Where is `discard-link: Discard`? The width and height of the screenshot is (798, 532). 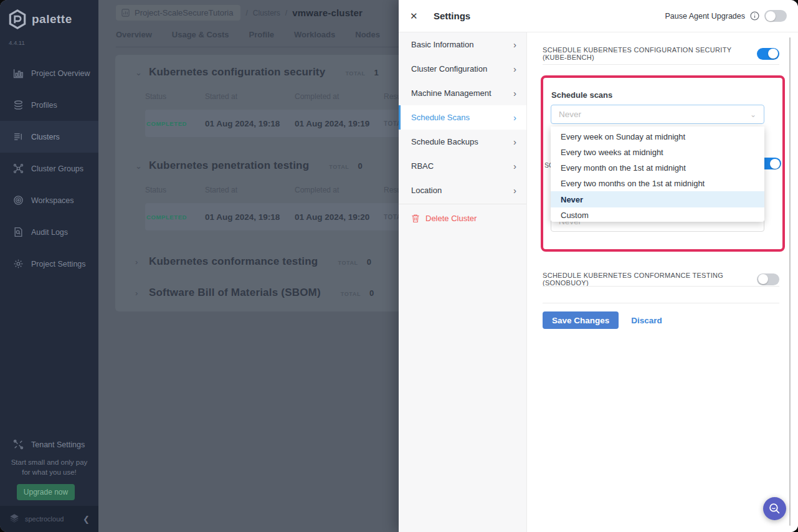 discard-link: Discard is located at coordinates (647, 320).